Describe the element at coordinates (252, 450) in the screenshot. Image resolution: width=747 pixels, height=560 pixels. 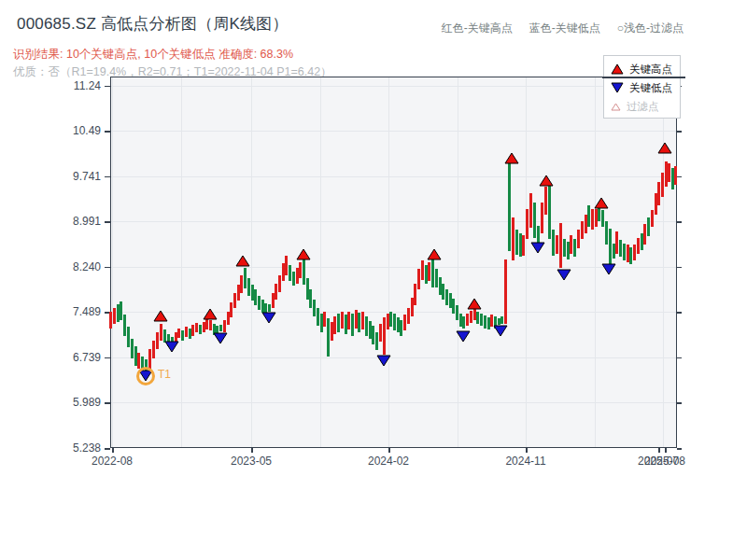
I see `x-axis-tick` at that location.